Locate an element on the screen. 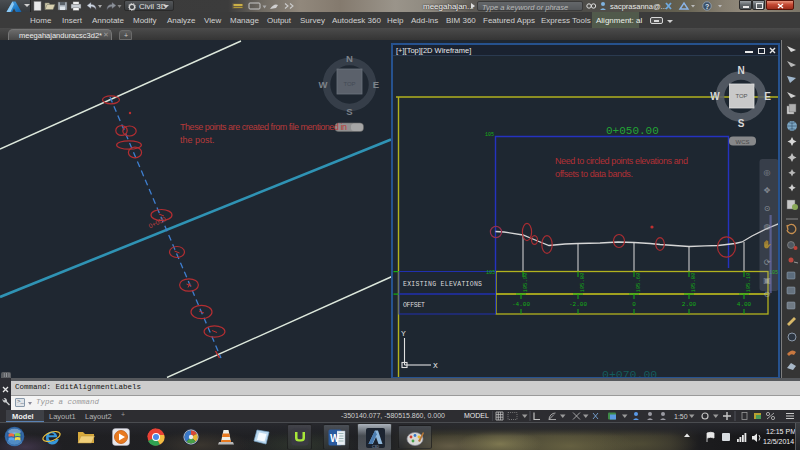 Image resolution: width=800 pixels, height=450 pixels. svg-text: sacprasanna@... is located at coordinates (638, 6).